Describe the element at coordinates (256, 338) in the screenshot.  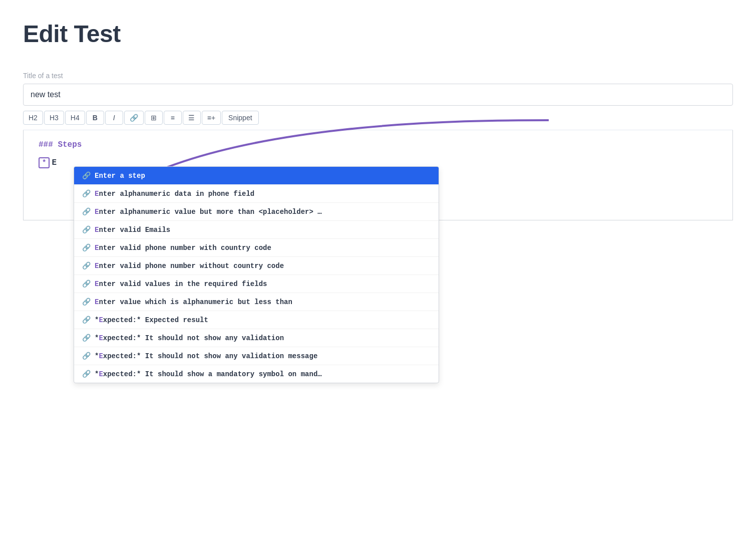
I see `dropdown-item-9: 🔗 *Expected:* It should not show any val…` at that location.